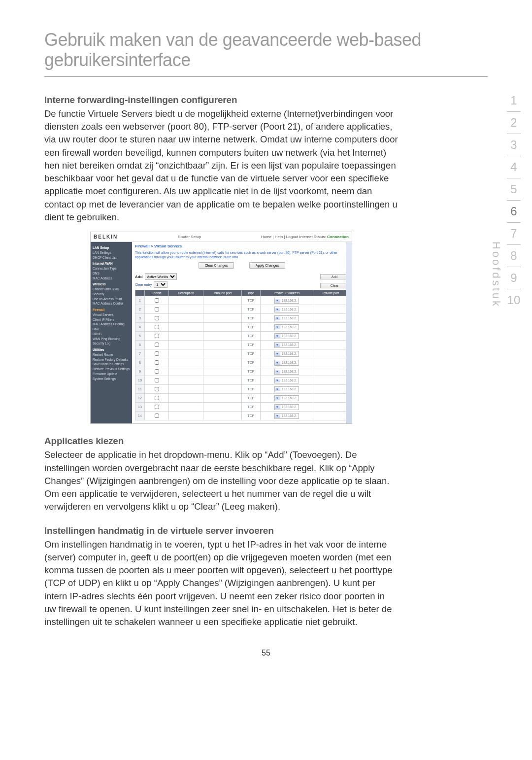 The width and height of the screenshot is (532, 760). Describe the element at coordinates (111, 274) in the screenshot. I see `sidebar-item: DNS` at that location.